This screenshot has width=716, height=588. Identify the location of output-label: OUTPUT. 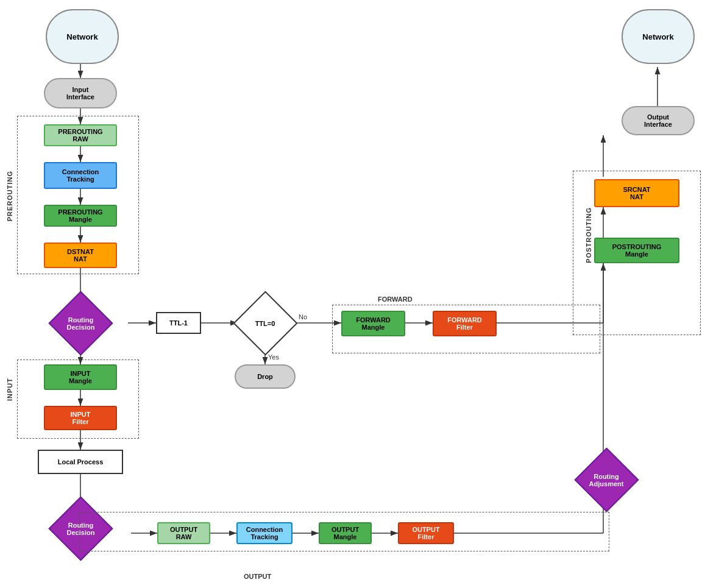
(257, 576).